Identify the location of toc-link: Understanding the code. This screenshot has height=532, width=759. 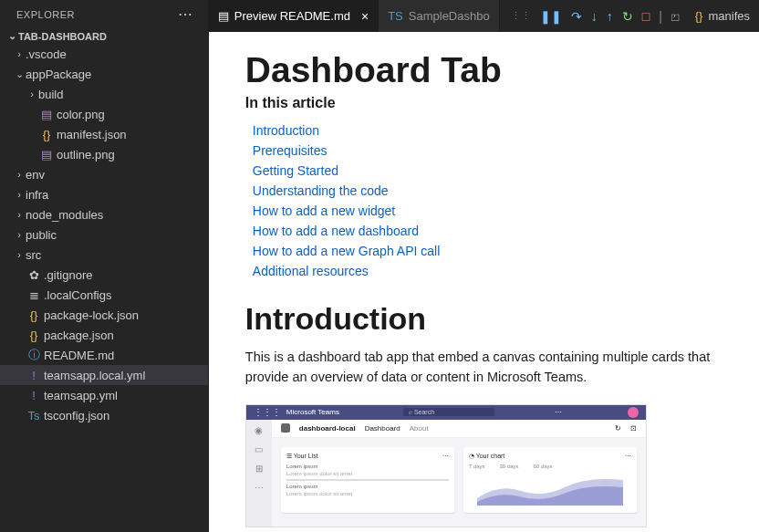
(483, 191).